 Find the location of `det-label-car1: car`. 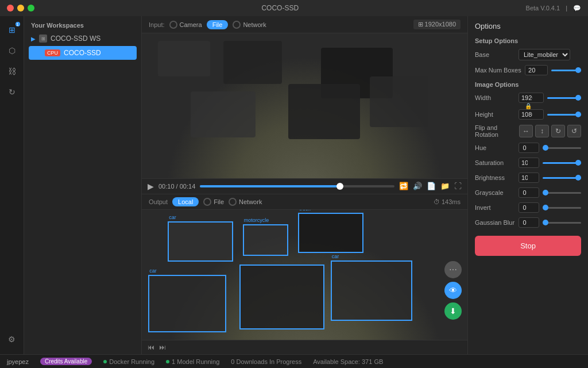

det-label-car1: car is located at coordinates (172, 217).